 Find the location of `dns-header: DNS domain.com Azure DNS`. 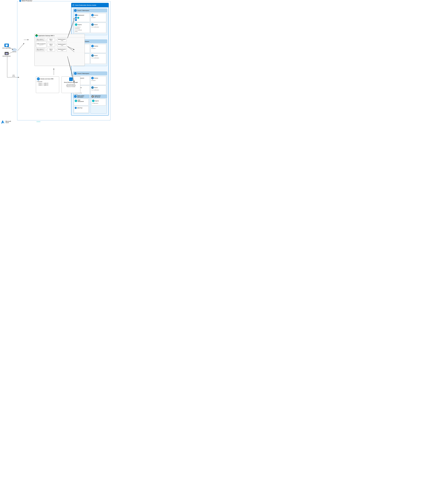

dns-header: DNS domain.com Azure DNS is located at coordinates (48, 79).